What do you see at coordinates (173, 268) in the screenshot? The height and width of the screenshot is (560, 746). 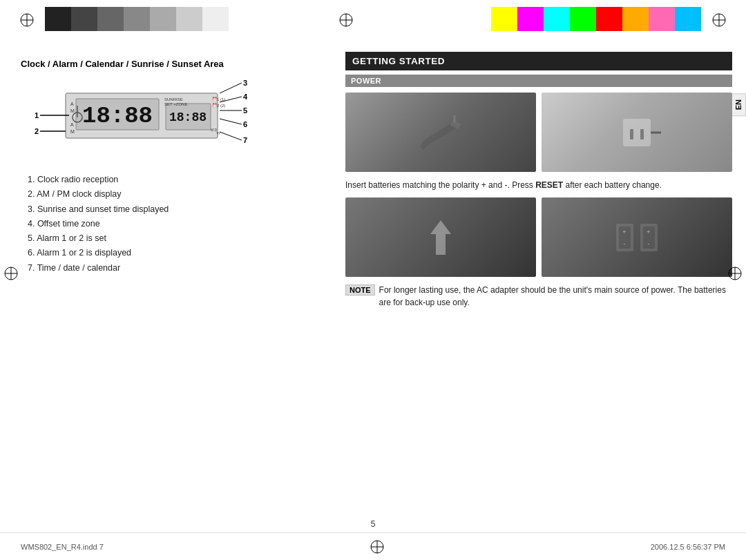 I see `list-item-7: 7. Time / date / calendar` at bounding box center [173, 268].